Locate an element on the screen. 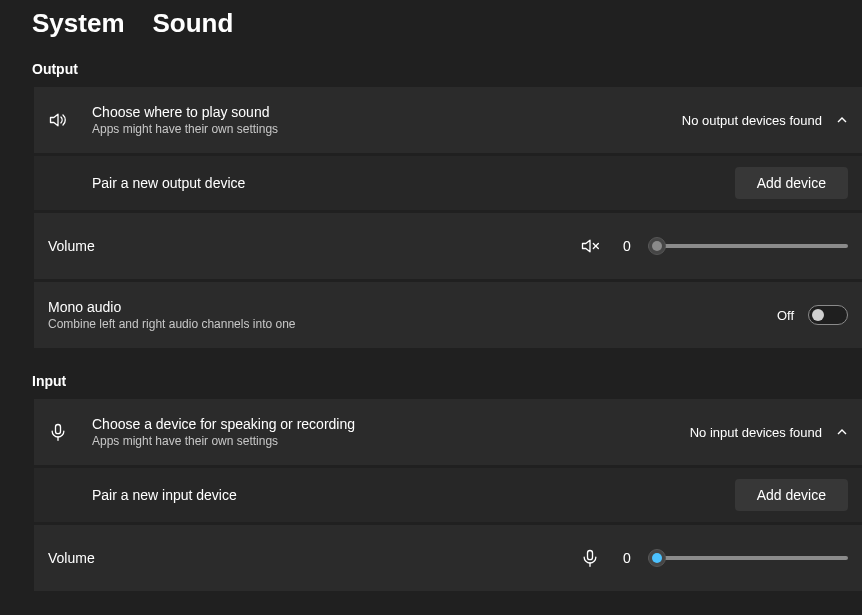 The image size is (862, 615). input-section-title: Input is located at coordinates (431, 375).